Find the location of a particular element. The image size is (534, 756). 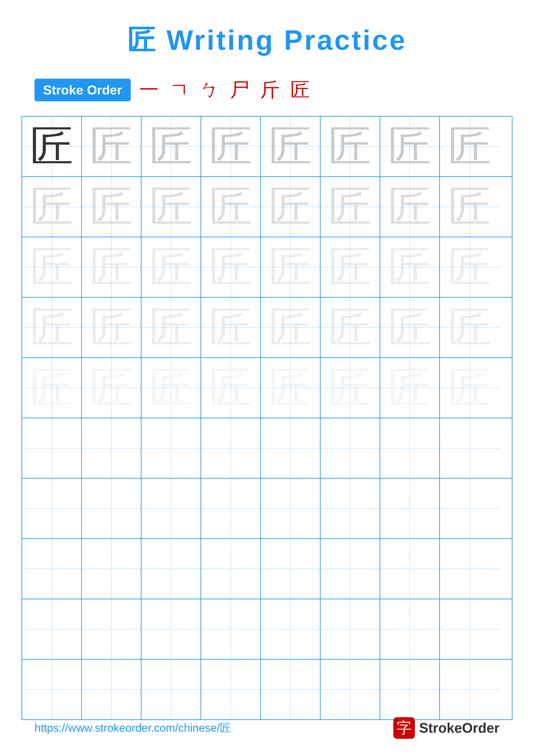

footer-logo-icon: 字 is located at coordinates (404, 728).